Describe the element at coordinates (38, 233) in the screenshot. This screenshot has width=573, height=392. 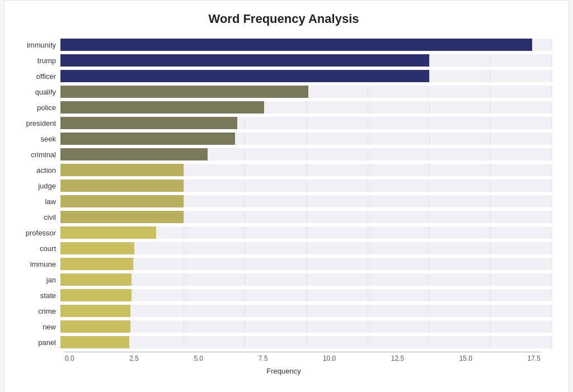
I see `bar-label: professor` at that location.